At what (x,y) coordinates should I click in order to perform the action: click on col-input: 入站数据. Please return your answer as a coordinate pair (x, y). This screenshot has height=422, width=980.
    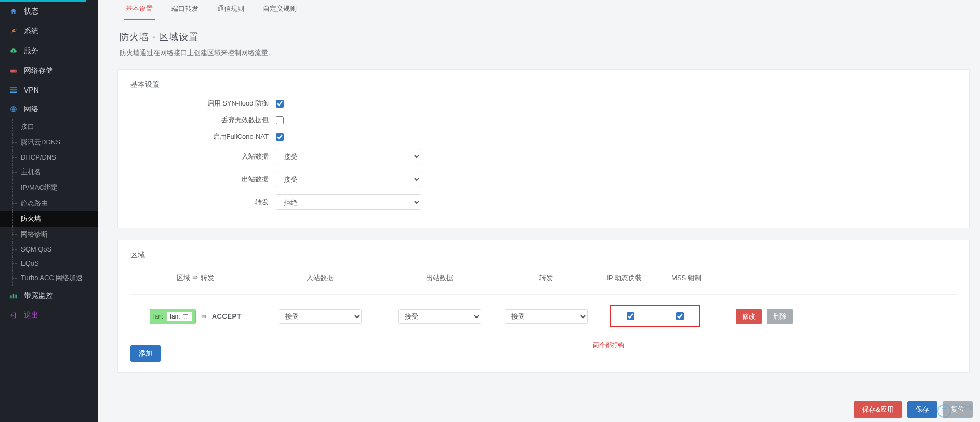
    Looking at the image, I should click on (320, 278).